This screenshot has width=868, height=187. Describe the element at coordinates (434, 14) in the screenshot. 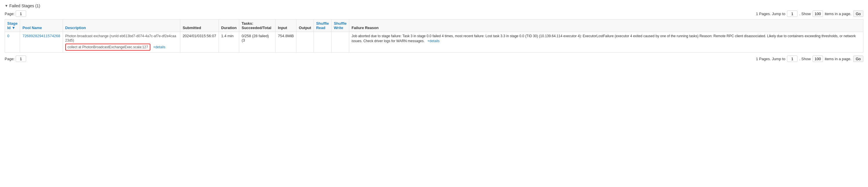

I see `pagination-top: Page: 1 Pages. Jump to . Show items in a…` at that location.